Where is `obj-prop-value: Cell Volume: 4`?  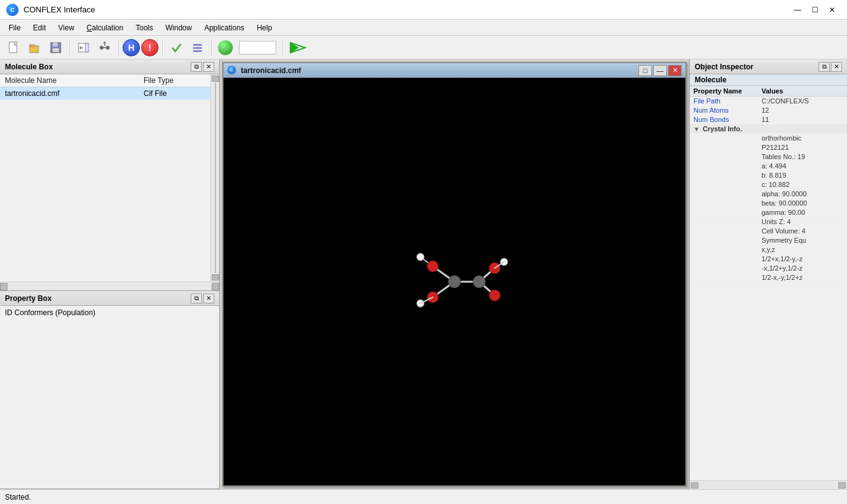
obj-prop-value: Cell Volume: 4 is located at coordinates (802, 232).